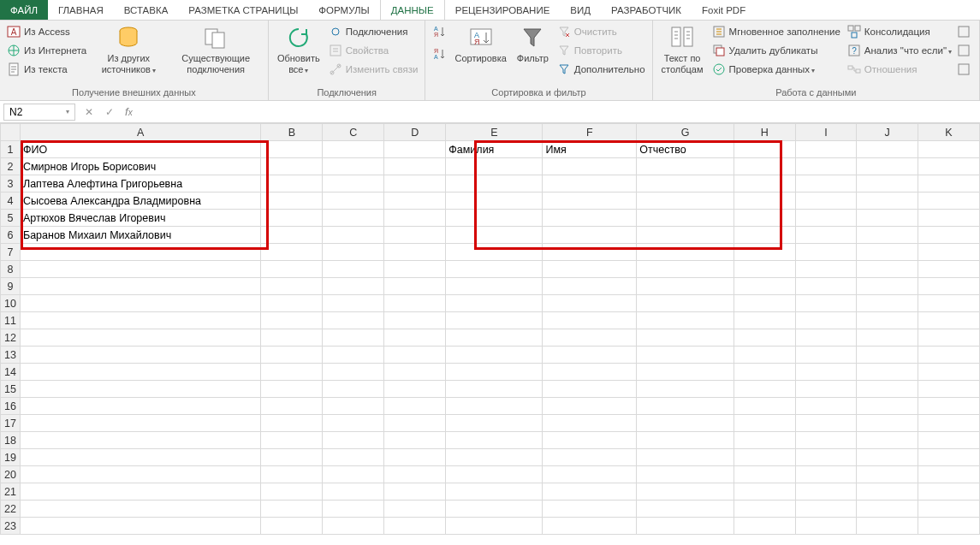 Image resolution: width=980 pixels, height=545 pixels. Describe the element at coordinates (495, 509) in the screenshot. I see `cell-E22` at that location.